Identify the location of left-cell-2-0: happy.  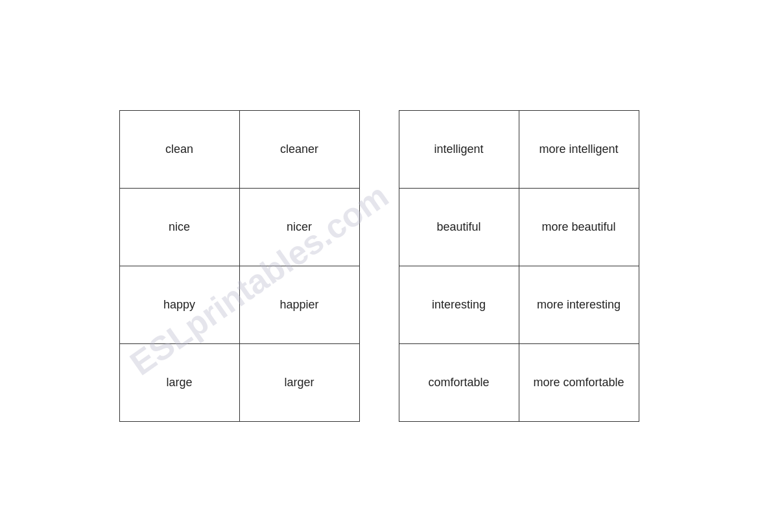
(179, 305).